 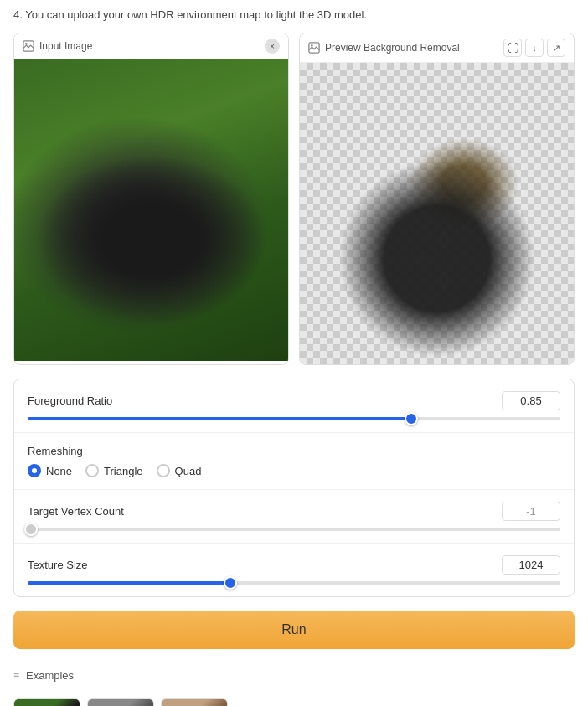 I want to click on texture-size-label-row: Texture Size, so click(x=294, y=564).